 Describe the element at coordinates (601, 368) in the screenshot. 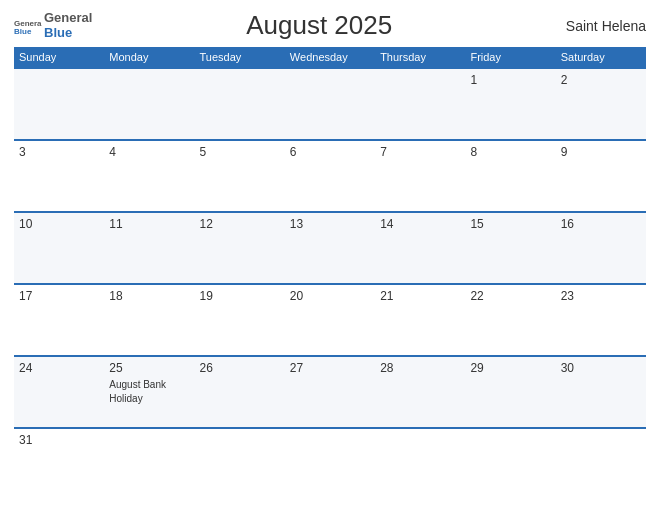

I see `day-number: 30` at that location.